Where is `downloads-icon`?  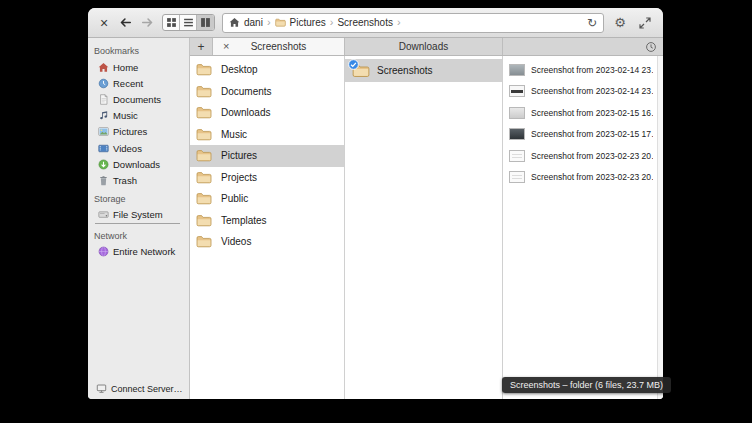
downloads-icon is located at coordinates (104, 164).